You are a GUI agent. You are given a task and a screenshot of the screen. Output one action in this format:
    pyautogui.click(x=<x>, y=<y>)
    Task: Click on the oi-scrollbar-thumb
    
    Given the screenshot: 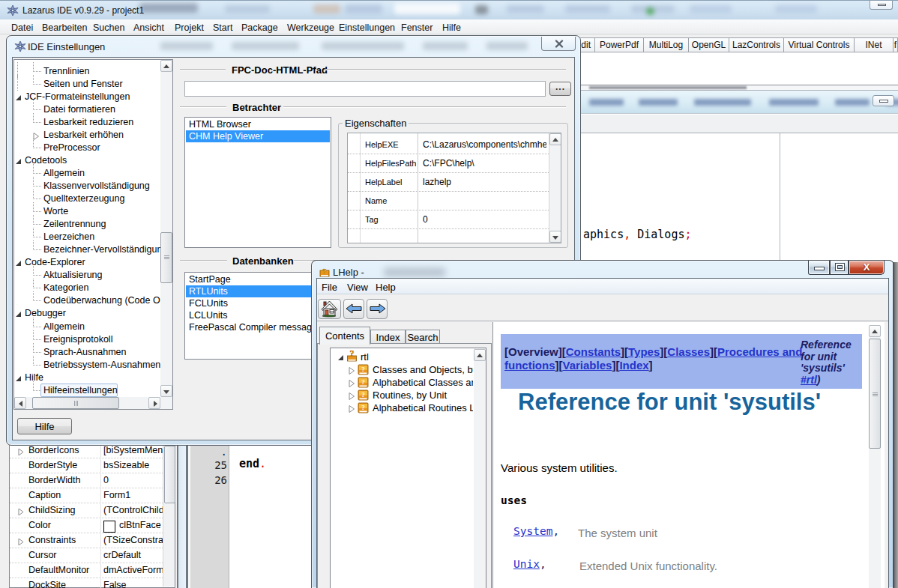 What is the action you would take?
    pyautogui.click(x=169, y=475)
    